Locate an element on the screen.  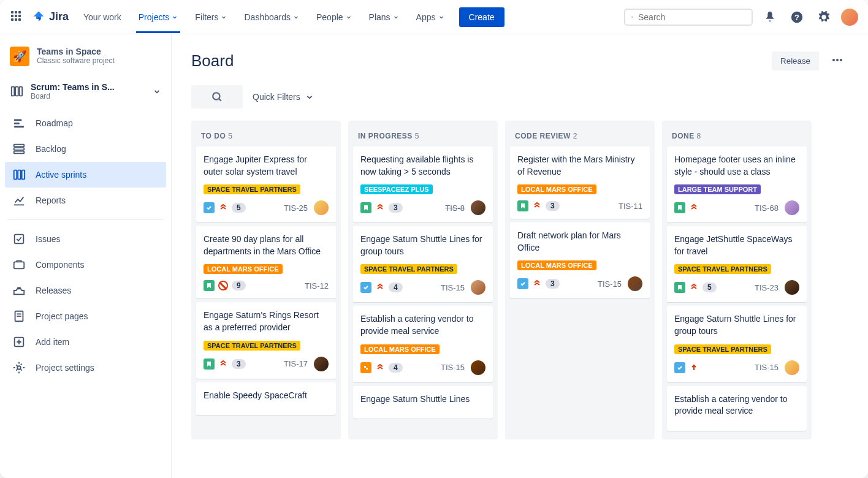
sidebar-item-roadmap: Roadmap is located at coordinates (86, 123).